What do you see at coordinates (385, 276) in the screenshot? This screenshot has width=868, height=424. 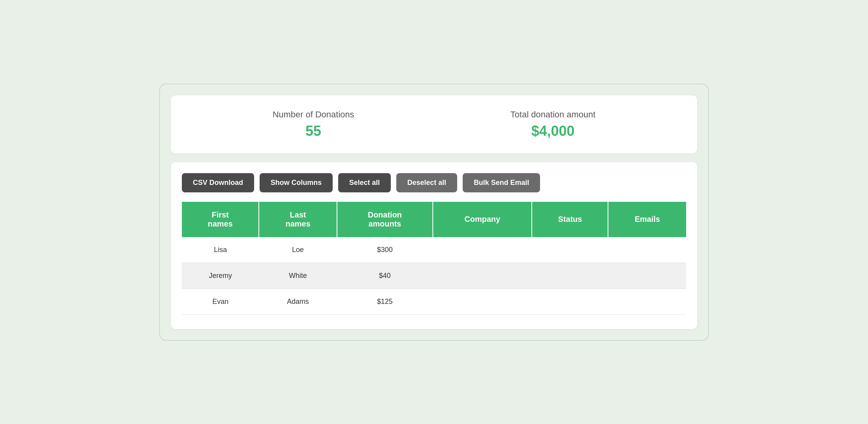 I see `table-cell-r1-c2: $40` at bounding box center [385, 276].